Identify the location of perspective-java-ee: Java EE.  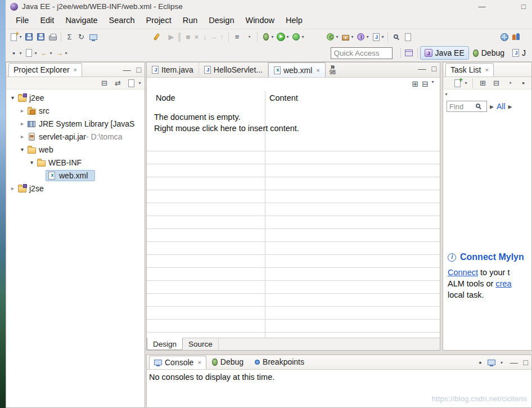
(444, 53).